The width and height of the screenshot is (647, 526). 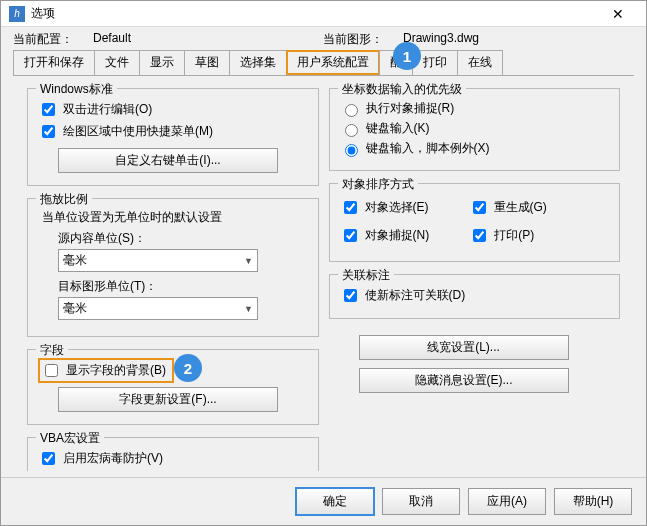 I want to click on group-title: VBA宏设置, so click(x=70, y=438).